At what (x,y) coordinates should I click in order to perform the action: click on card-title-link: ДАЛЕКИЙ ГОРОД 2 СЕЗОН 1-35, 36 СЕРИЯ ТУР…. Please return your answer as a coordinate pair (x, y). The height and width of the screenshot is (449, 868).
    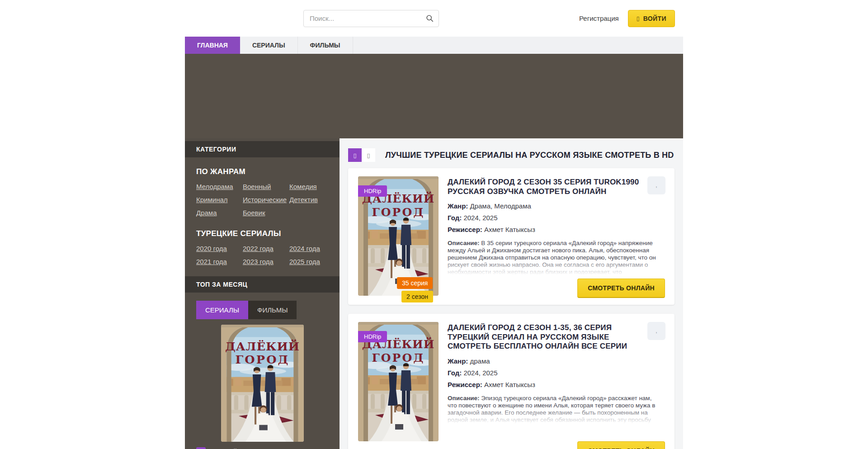
    Looking at the image, I should click on (549, 337).